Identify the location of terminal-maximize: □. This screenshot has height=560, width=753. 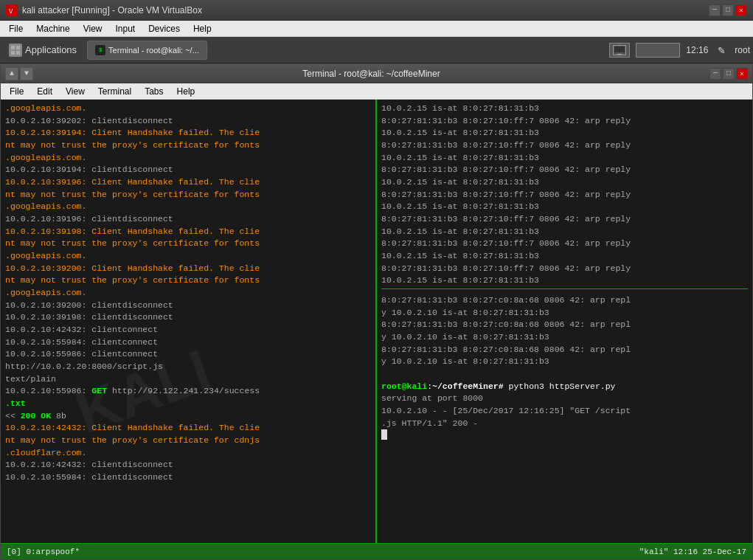
(729, 74).